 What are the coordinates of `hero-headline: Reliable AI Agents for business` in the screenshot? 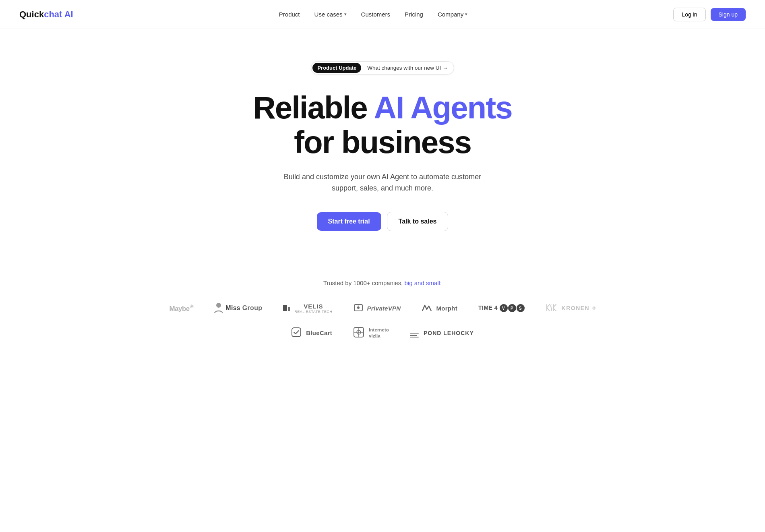 It's located at (382, 125).